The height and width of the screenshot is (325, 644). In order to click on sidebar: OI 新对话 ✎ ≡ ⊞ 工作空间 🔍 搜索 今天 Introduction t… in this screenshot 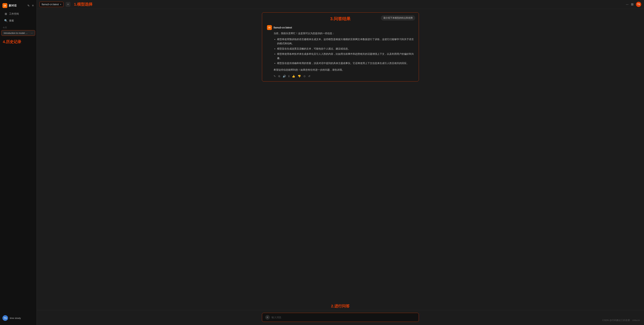, I will do `click(18, 162)`.